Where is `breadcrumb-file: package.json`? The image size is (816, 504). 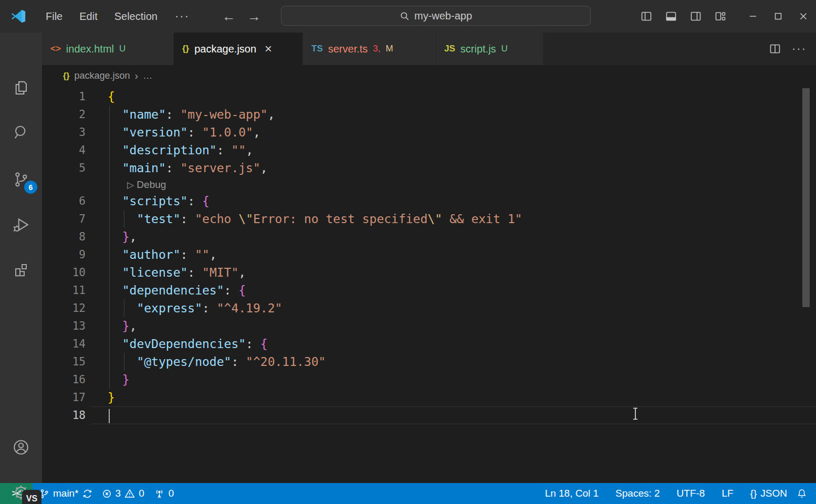
breadcrumb-file: package.json is located at coordinates (102, 76).